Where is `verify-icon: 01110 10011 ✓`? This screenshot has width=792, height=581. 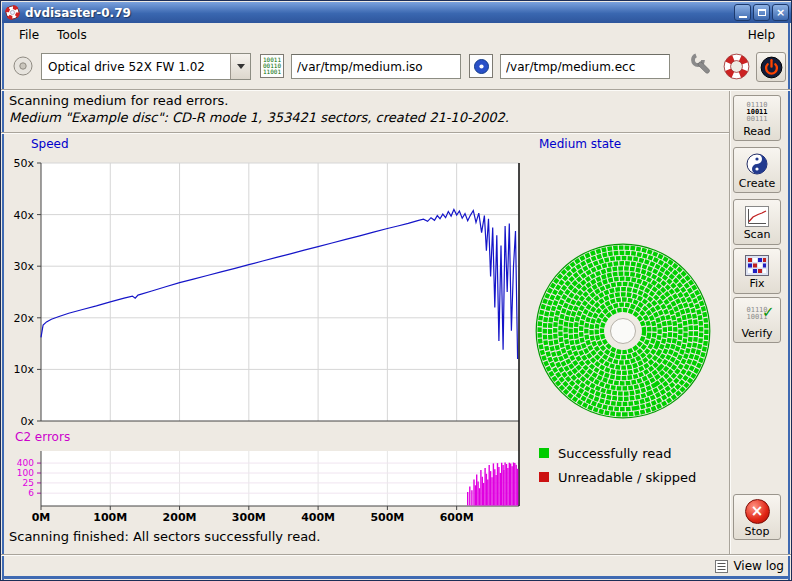
verify-icon: 01110 10011 ✓ is located at coordinates (756, 314).